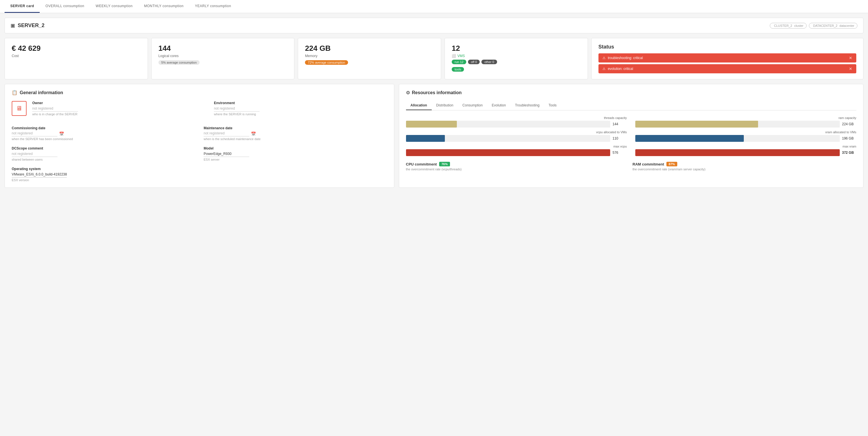  I want to click on os-hint: ESX version, so click(199, 180).